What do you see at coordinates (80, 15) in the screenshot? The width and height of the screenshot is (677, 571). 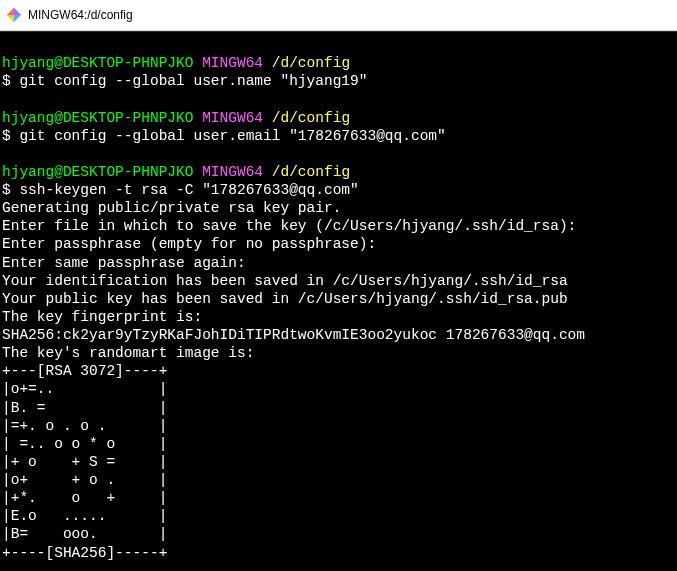 I see `window-title: MINGW64:/d/config` at bounding box center [80, 15].